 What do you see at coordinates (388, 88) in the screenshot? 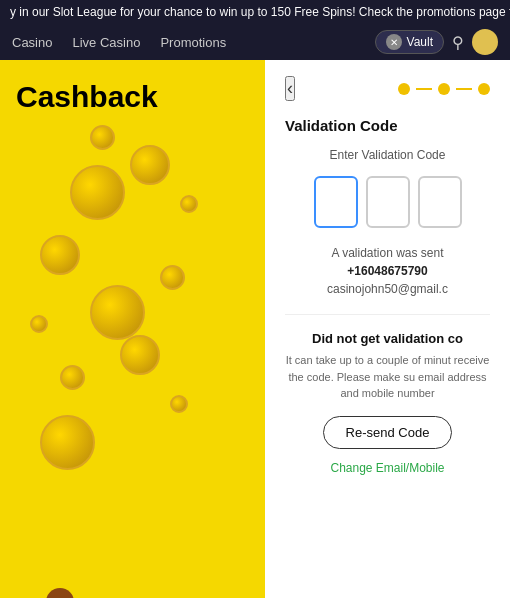
I see `progress-header: ‹` at bounding box center [388, 88].